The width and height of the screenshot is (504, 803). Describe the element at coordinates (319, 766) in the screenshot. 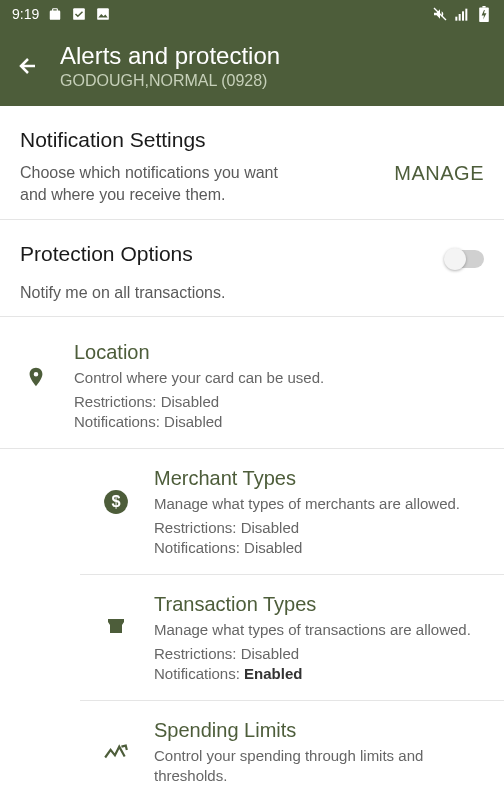

I see `item-desc: Control your spending through limits and…` at that location.